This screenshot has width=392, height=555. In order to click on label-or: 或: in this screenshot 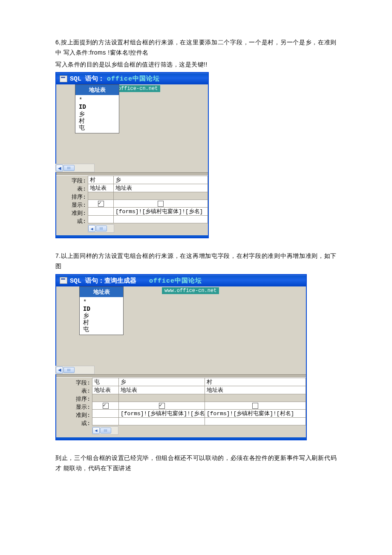, I will do `click(72, 221)`.